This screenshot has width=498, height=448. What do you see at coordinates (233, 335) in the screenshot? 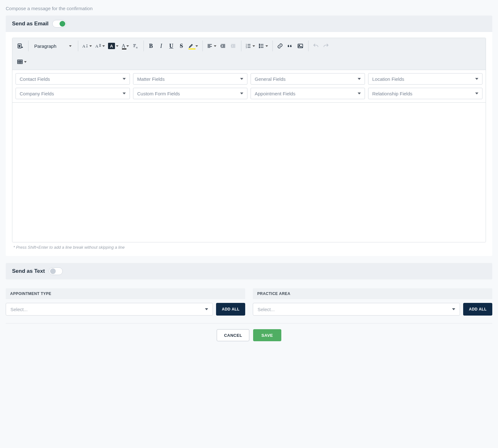
I see `cancel-button: CANCEL` at bounding box center [233, 335].